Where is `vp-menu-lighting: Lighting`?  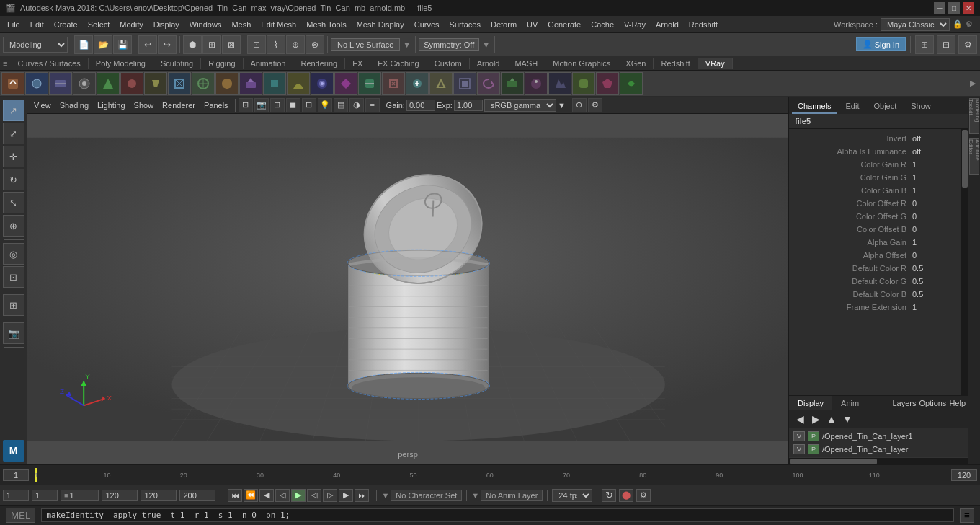 vp-menu-lighting: Lighting is located at coordinates (111, 105).